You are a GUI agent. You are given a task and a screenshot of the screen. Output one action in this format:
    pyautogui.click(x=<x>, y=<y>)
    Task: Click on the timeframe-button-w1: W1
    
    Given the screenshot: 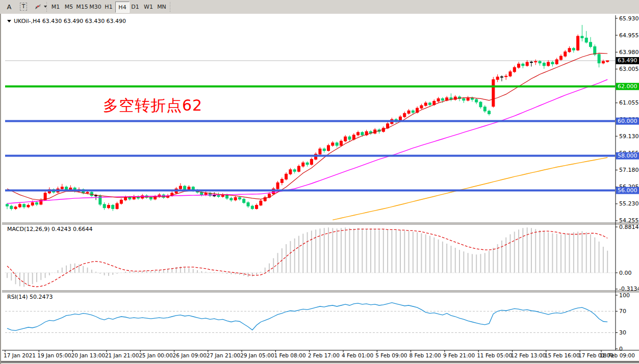 What is the action you would take?
    pyautogui.click(x=148, y=7)
    